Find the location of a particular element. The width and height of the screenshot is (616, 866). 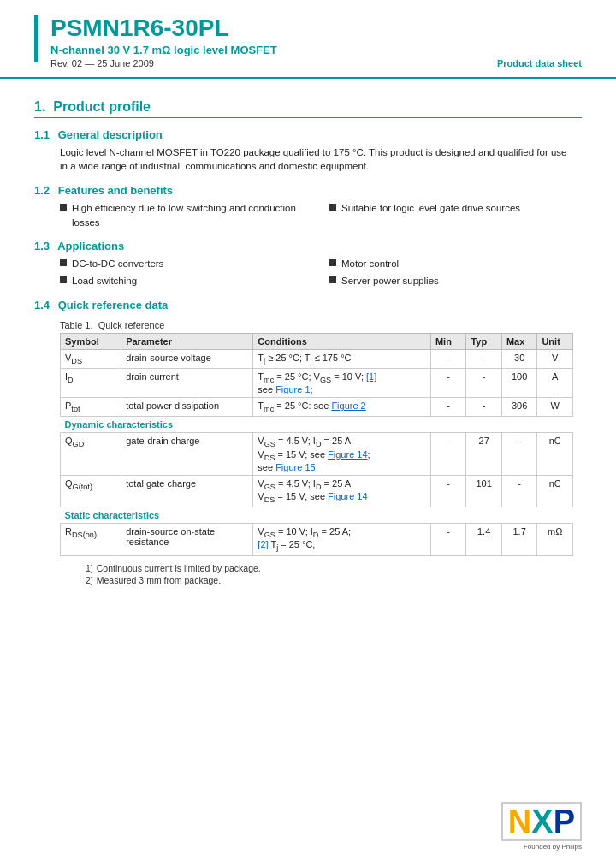

subsection-1-1-title: 1.1 General description is located at coordinates (308, 135).